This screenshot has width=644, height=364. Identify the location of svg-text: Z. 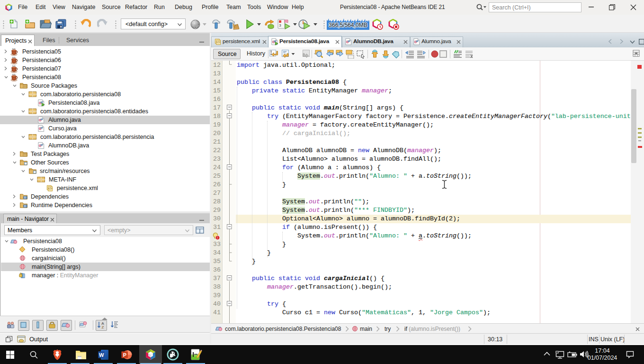
(103, 327).